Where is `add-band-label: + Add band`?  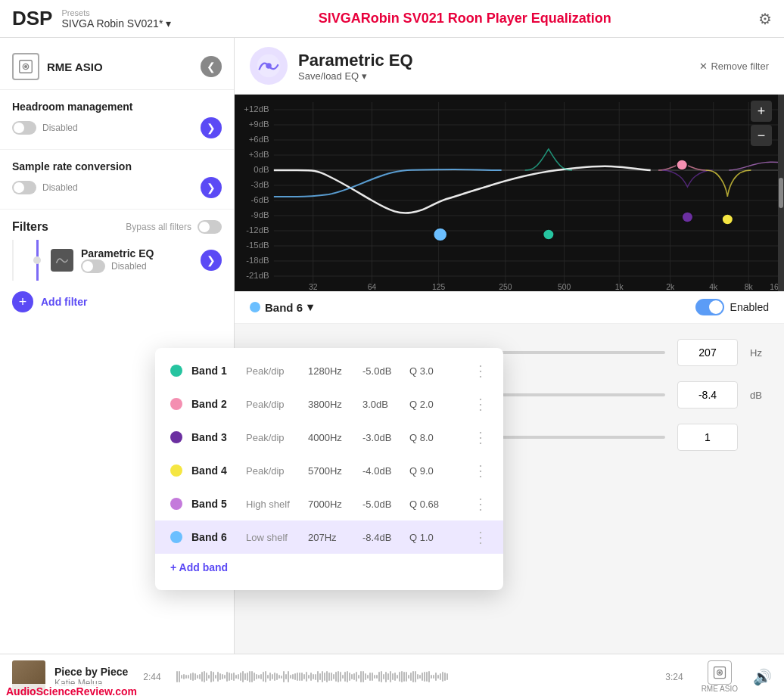
add-band-label: + Add band is located at coordinates (199, 567).